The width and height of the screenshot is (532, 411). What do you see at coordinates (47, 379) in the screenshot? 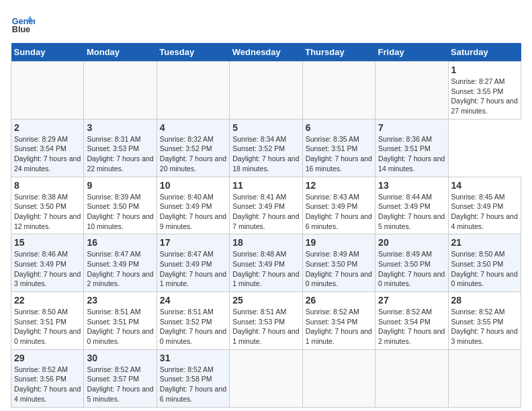
I see `sunset: Sunset: 3:56 PM` at bounding box center [47, 379].